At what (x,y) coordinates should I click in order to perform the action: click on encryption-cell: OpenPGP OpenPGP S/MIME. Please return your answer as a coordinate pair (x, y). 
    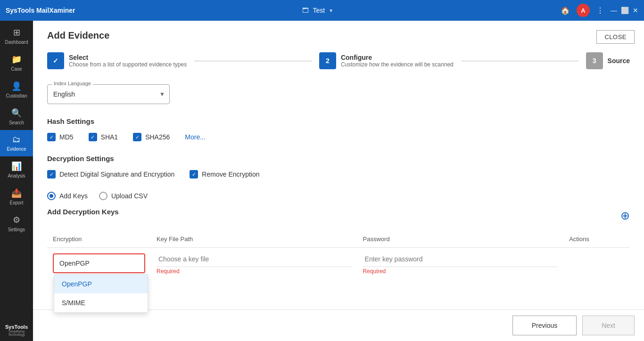
    Looking at the image, I should click on (99, 263).